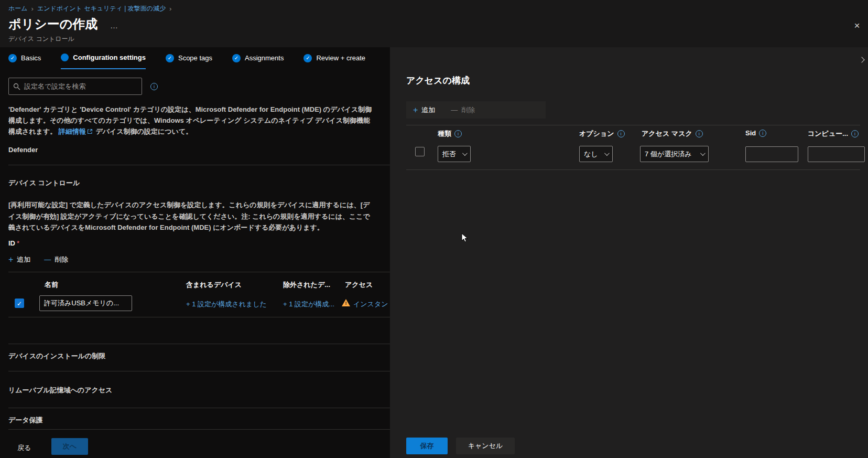 Image resolution: width=868 pixels, height=458 pixels. I want to click on search-icon, so click(17, 87).